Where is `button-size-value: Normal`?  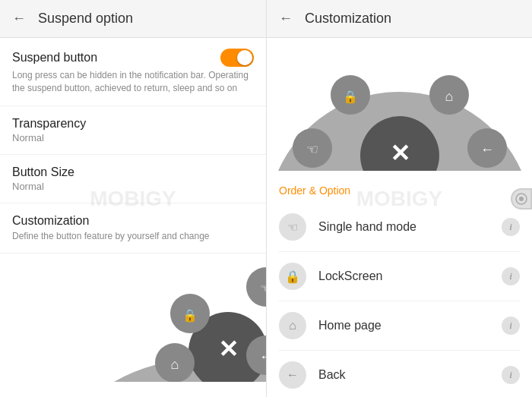
button-size-value: Normal is located at coordinates (133, 187).